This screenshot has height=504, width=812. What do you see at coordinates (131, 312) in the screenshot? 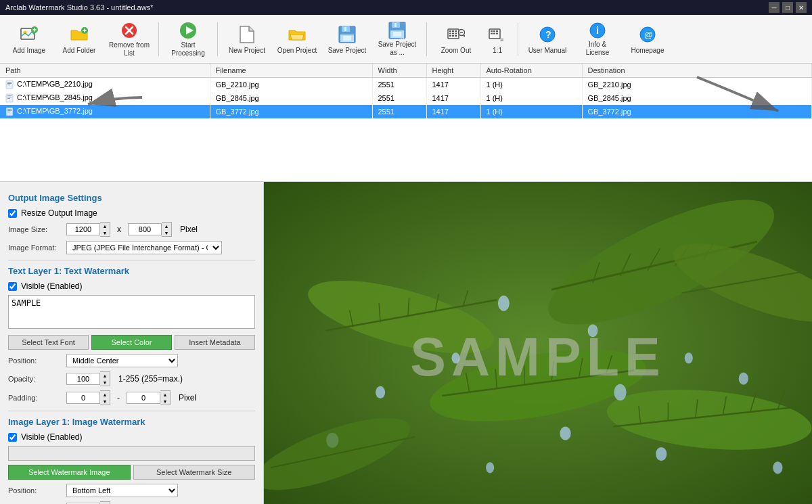
I see `watermark-text-input: SAMPLE` at bounding box center [131, 312].